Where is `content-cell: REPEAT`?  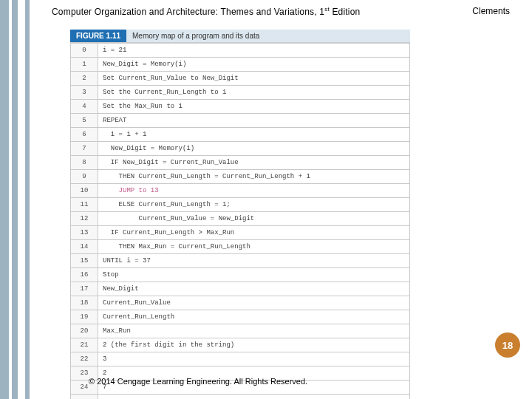 content-cell: REPEAT is located at coordinates (254, 121).